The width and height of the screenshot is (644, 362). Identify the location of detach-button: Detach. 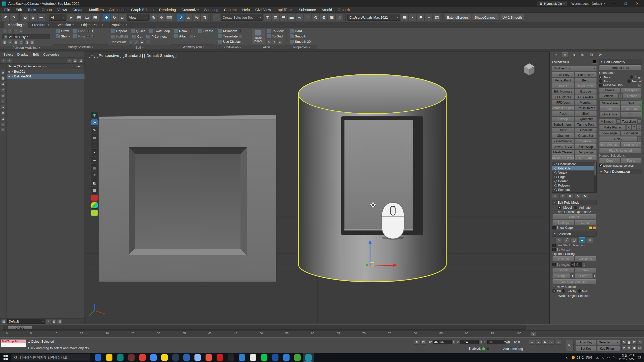
(632, 96).